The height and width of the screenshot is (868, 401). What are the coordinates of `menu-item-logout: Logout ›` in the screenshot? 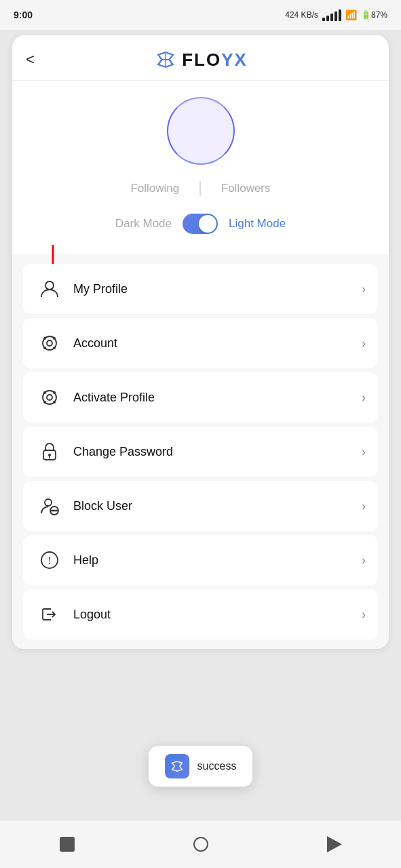 It's located at (201, 614).